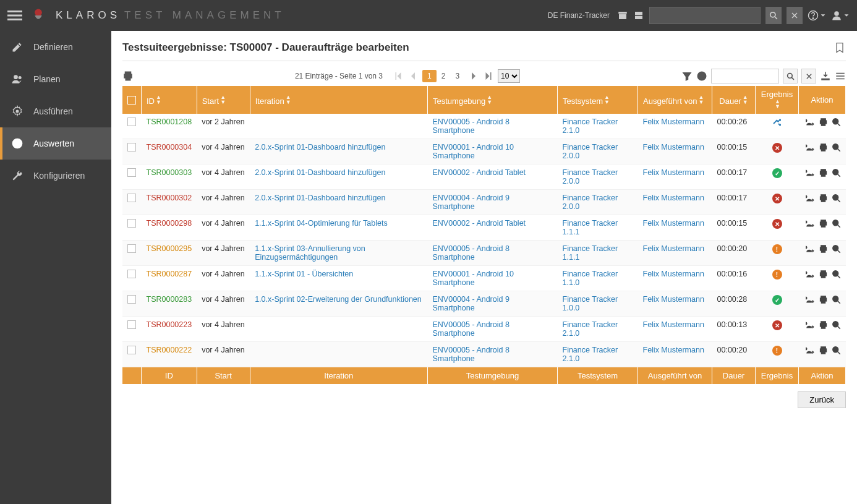 The height and width of the screenshot is (504, 857). Describe the element at coordinates (702, 76) in the screenshot. I see `history-icon` at that location.